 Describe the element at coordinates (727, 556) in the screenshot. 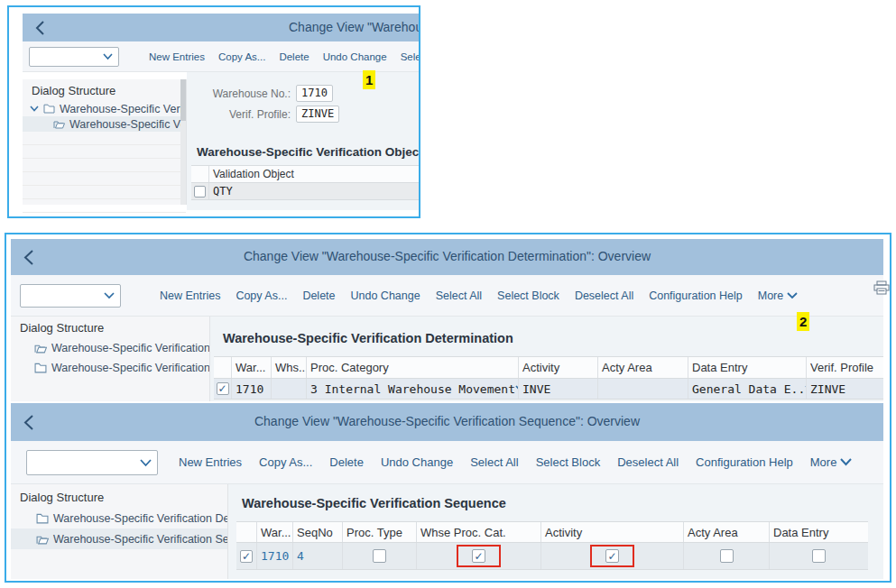

I see `acty-area-checkbox` at that location.